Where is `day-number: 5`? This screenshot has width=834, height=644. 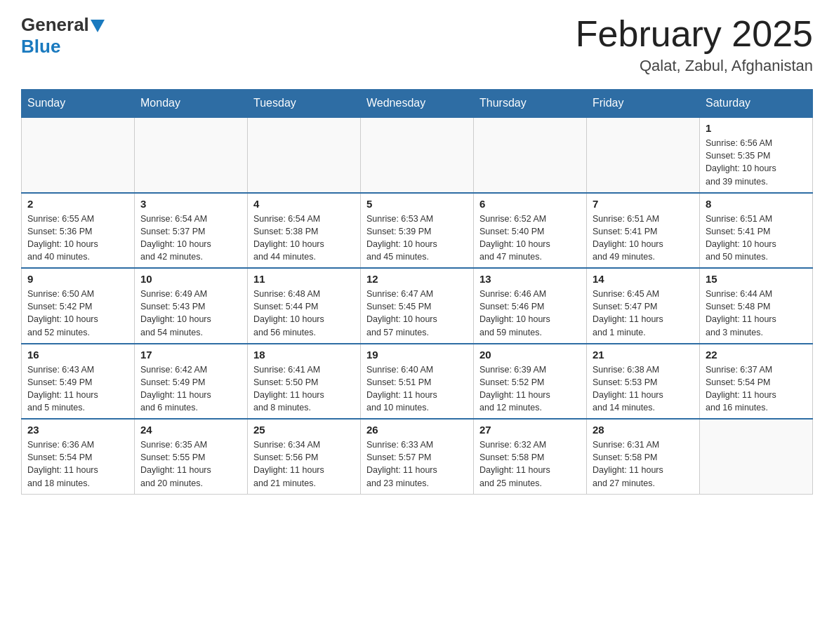
day-number: 5 is located at coordinates (417, 203).